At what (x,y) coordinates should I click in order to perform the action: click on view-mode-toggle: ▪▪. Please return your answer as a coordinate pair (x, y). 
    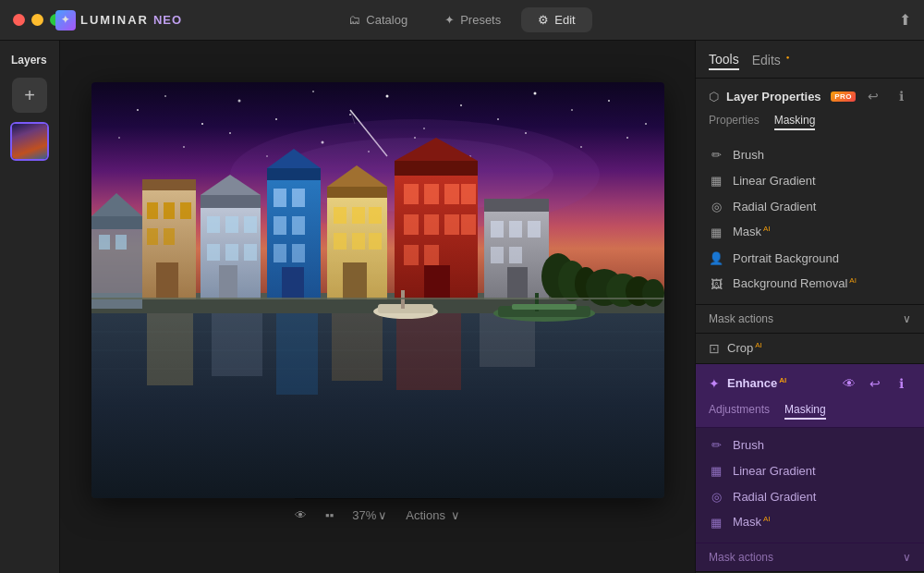
    Looking at the image, I should click on (329, 516).